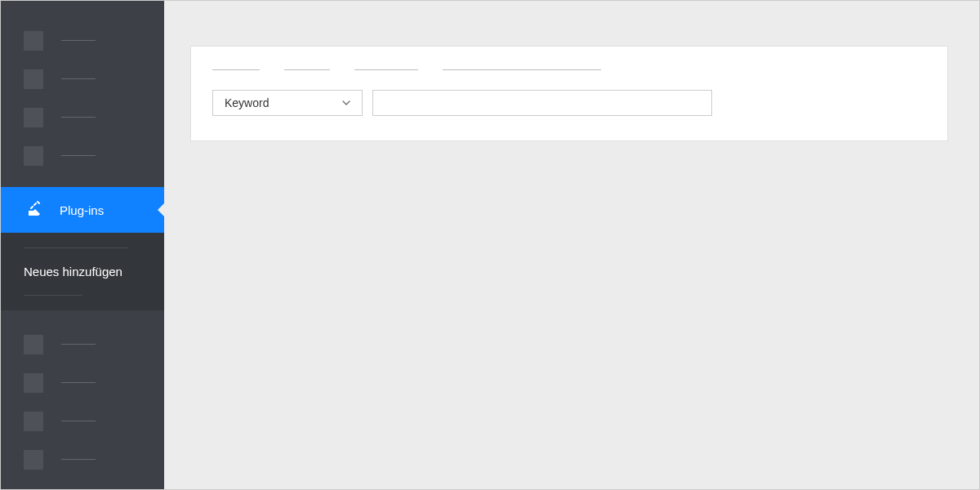 Image resolution: width=980 pixels, height=490 pixels. I want to click on search-input, so click(542, 103).